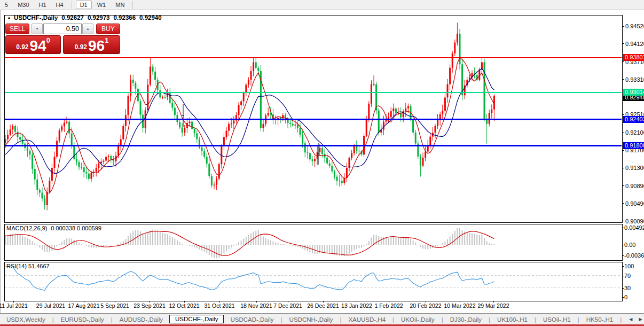 This screenshot has height=326, width=644. What do you see at coordinates (51, 306) in the screenshot?
I see `x-axis-date-label: 29 Jul 2021` at bounding box center [51, 306].